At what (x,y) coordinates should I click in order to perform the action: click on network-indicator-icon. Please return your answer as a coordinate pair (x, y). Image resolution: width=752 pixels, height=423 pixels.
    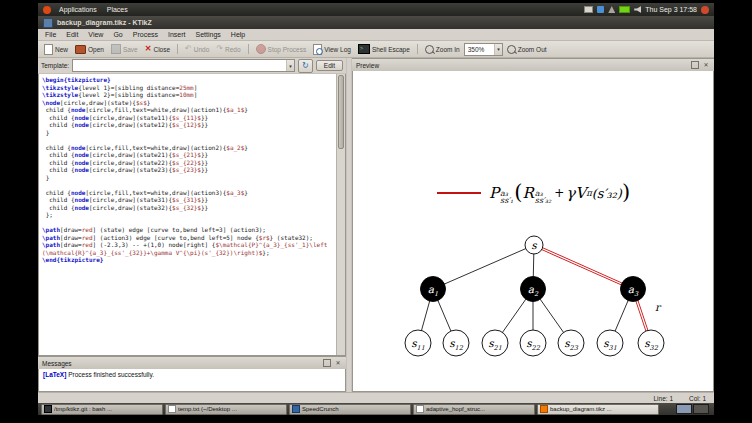
    Looking at the image, I should click on (612, 10).